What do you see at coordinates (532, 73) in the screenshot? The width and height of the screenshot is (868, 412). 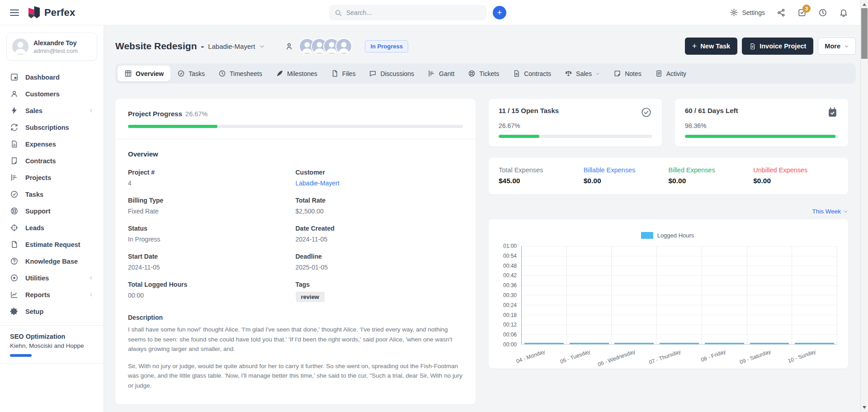 I see `tab-contracts: Contracts` at bounding box center [532, 73].